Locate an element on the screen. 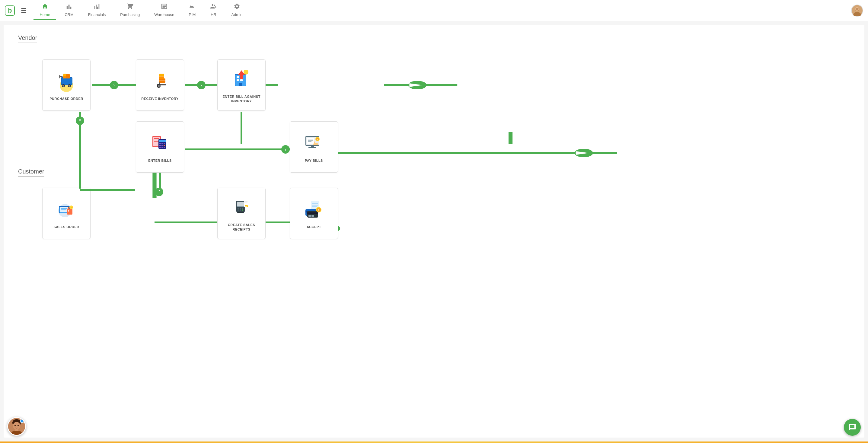 The image size is (868, 443). bottom-user-avatar is located at coordinates (17, 426).